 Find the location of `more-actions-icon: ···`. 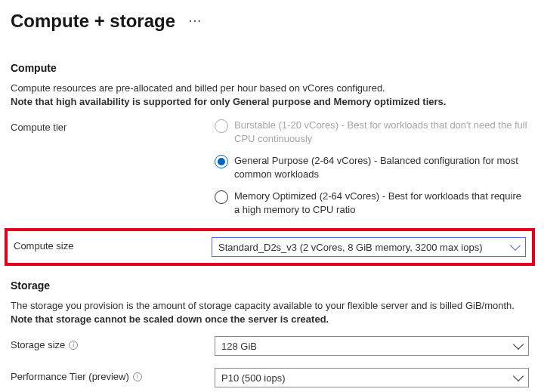

more-actions-icon: ··· is located at coordinates (196, 21).